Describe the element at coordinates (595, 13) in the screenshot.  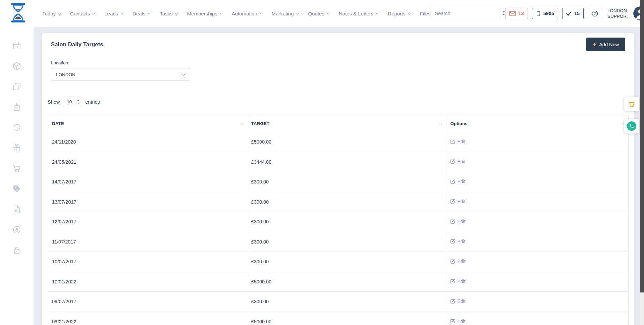
I see `help-badge: ?` at that location.